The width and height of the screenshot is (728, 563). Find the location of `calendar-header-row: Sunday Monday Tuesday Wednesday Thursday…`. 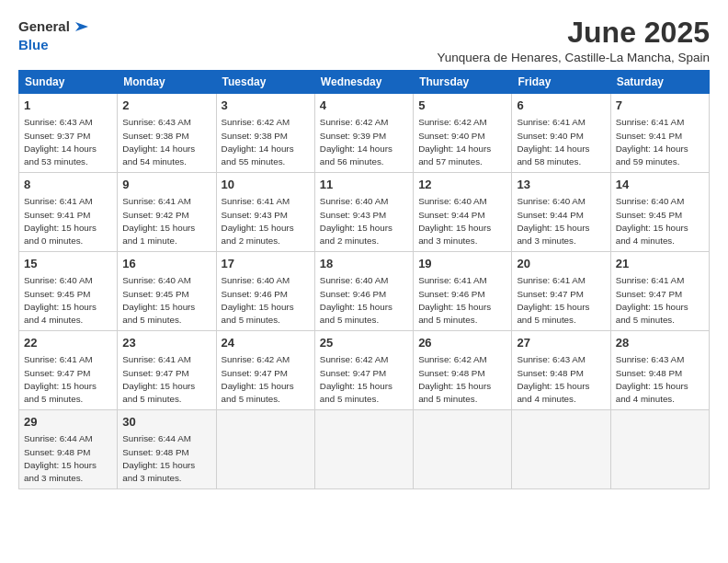

calendar-header-row: Sunday Monday Tuesday Wednesday Thursday… is located at coordinates (364, 83).